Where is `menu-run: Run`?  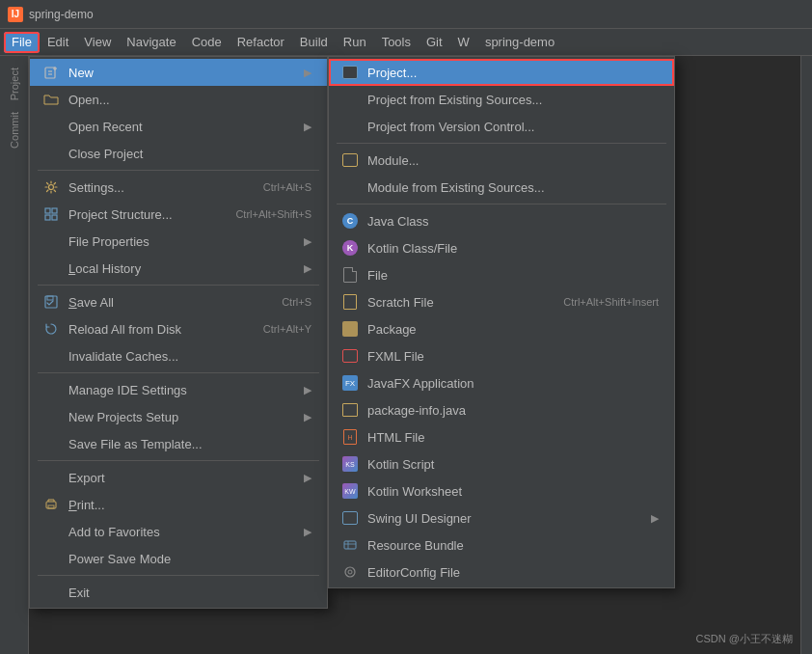
menu-run: Run is located at coordinates (355, 42).